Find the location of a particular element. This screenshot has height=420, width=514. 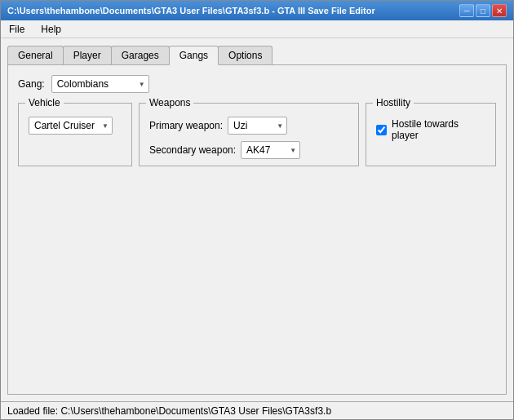

primary-weapon-select: Uzi AK47 M16 Shotgun Pistol None is located at coordinates (258, 126).